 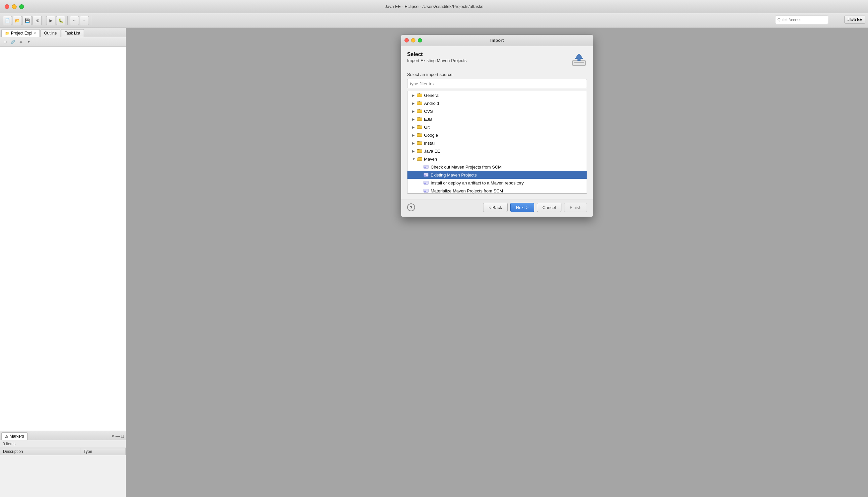 What do you see at coordinates (17, 20) in the screenshot?
I see `open-button: 📂` at bounding box center [17, 20].